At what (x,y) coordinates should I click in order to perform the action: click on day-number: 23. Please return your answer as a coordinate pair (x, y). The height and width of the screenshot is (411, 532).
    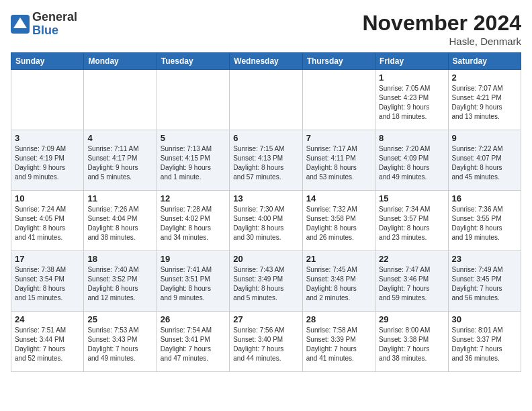
    Looking at the image, I should click on (485, 259).